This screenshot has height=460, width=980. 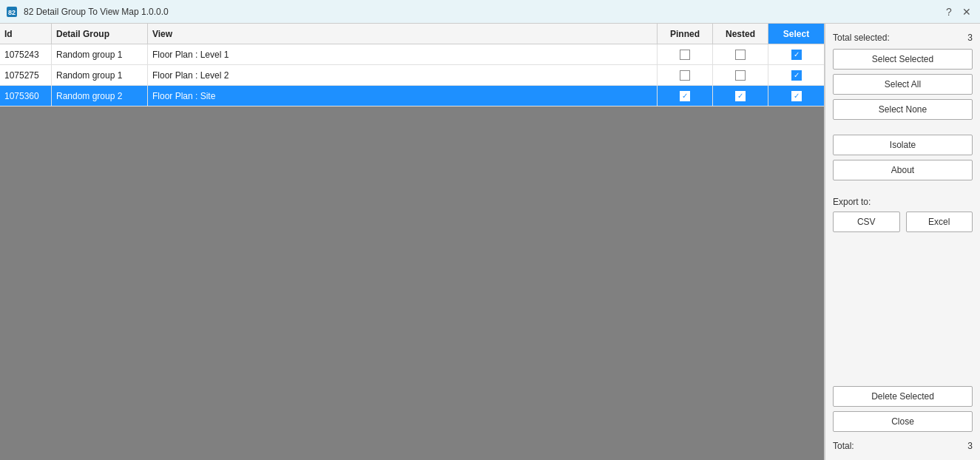 What do you see at coordinates (402, 34) in the screenshot?
I see `col-header-view: View` at bounding box center [402, 34].